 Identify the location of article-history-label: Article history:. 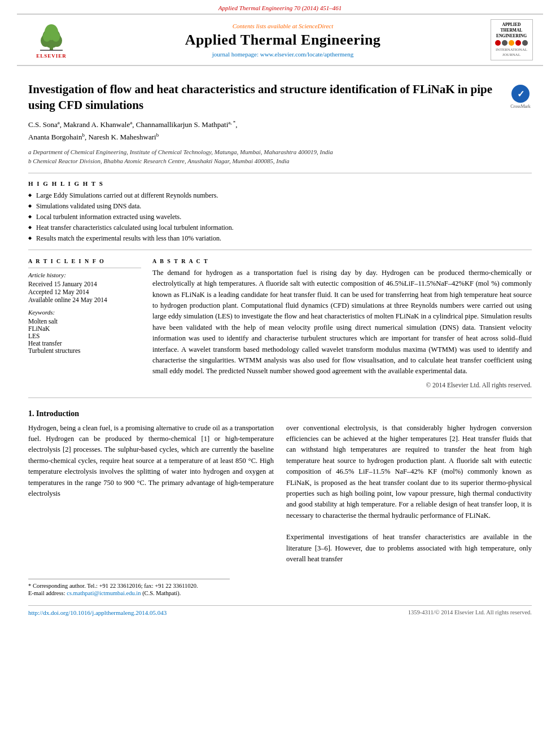
(85, 275).